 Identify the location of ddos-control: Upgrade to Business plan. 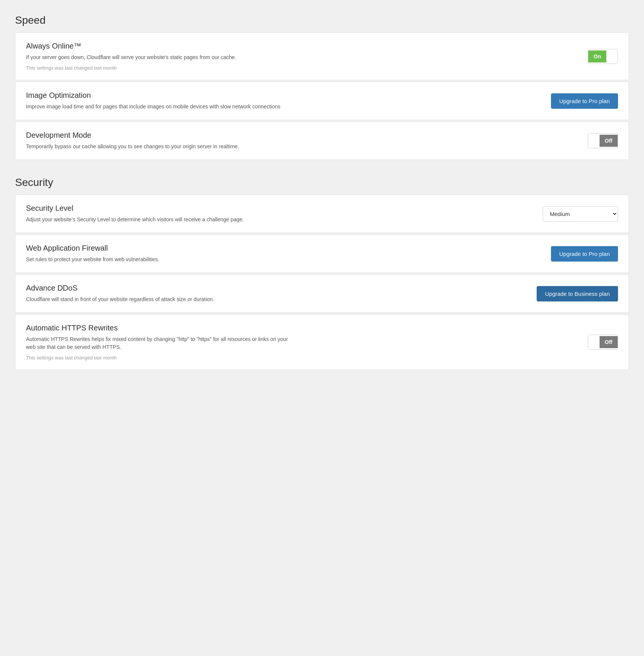
(577, 294).